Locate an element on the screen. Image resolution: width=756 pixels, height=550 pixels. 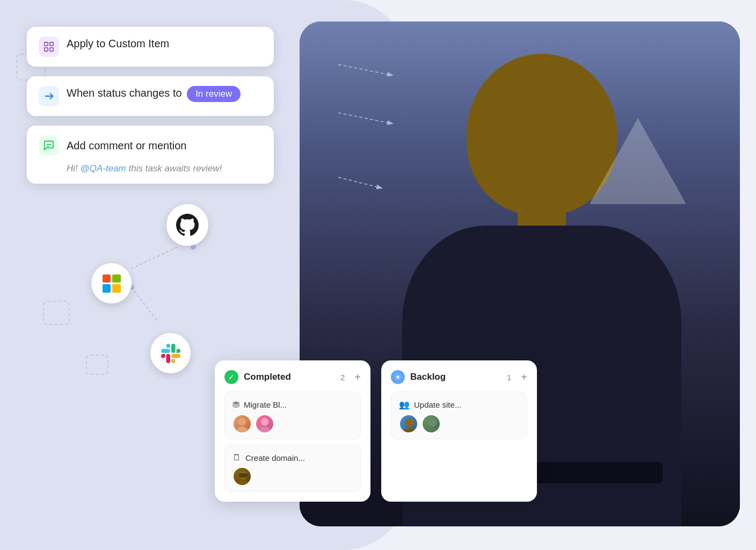
doc-icon: 🗒 is located at coordinates (237, 458).